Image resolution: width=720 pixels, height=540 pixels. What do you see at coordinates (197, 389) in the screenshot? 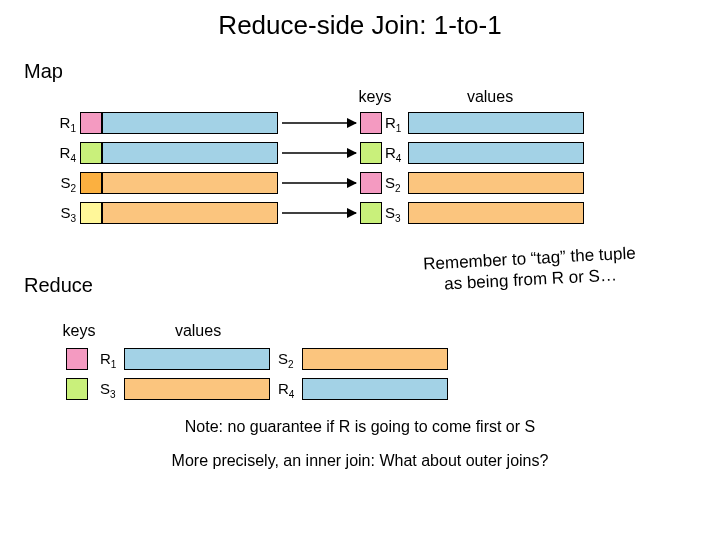
I see `reduce-val-S3` at bounding box center [197, 389].